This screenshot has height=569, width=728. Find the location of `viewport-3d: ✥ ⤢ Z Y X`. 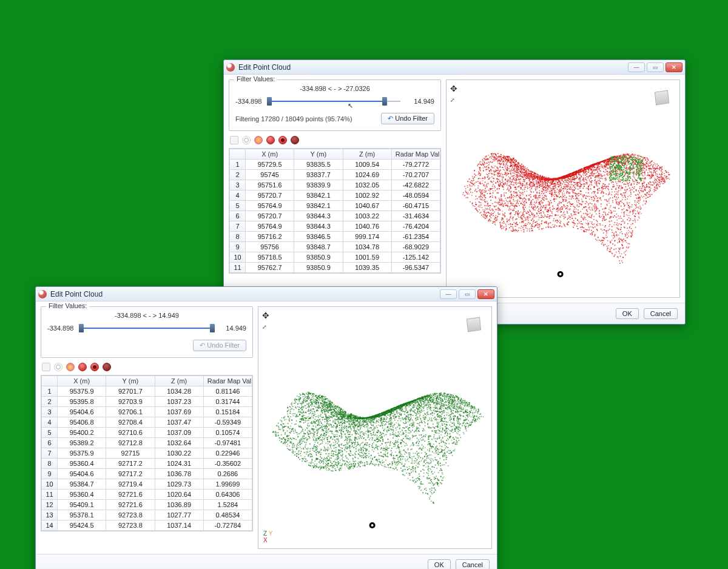

viewport-3d: ✥ ⤢ Z Y X is located at coordinates (375, 428).